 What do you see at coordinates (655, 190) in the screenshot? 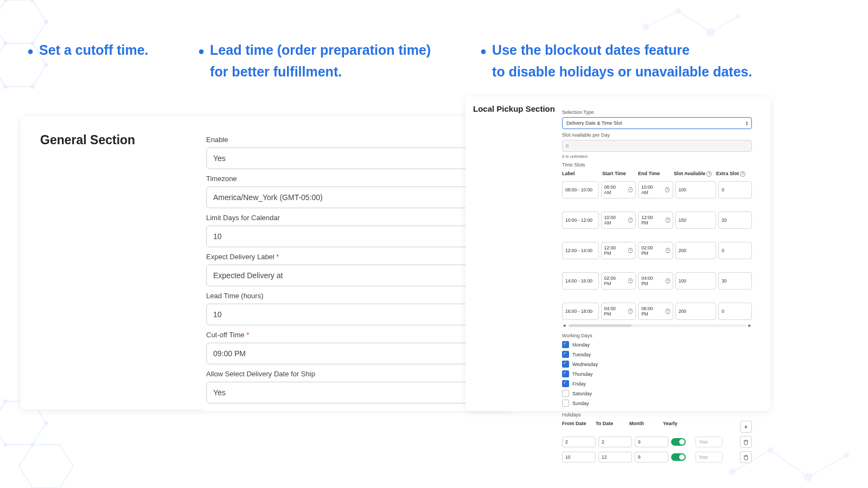
I see `slot-end-input: 10:00 AM` at bounding box center [655, 190].